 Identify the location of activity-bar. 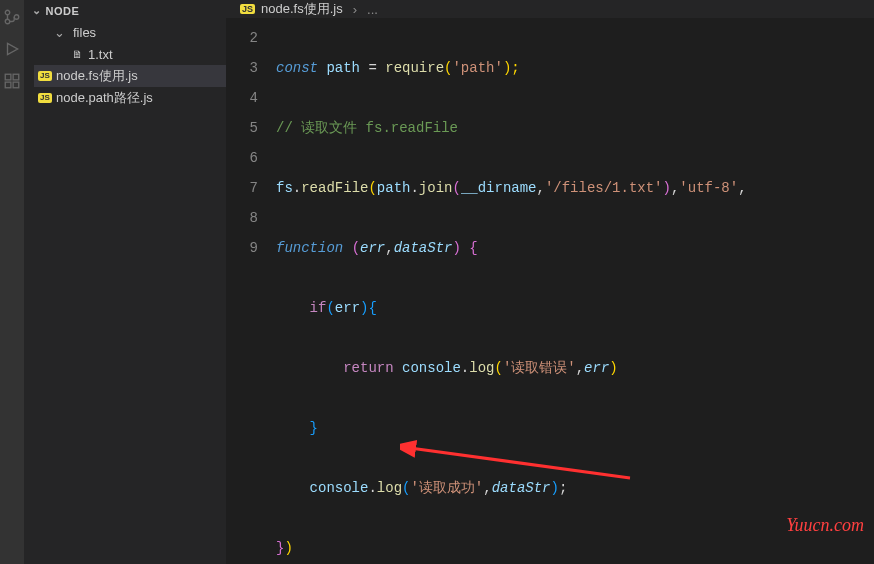
(12, 282).